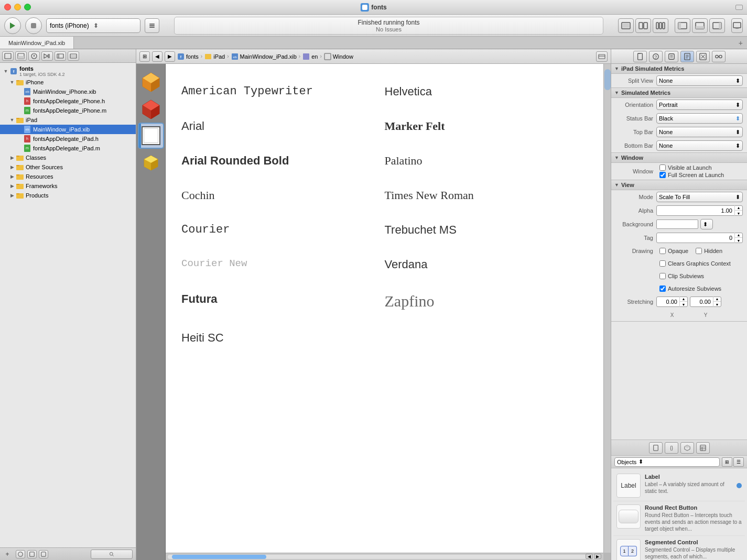 This screenshot has width=747, height=560. I want to click on tag-stepper: ▲ ▼, so click(738, 238).